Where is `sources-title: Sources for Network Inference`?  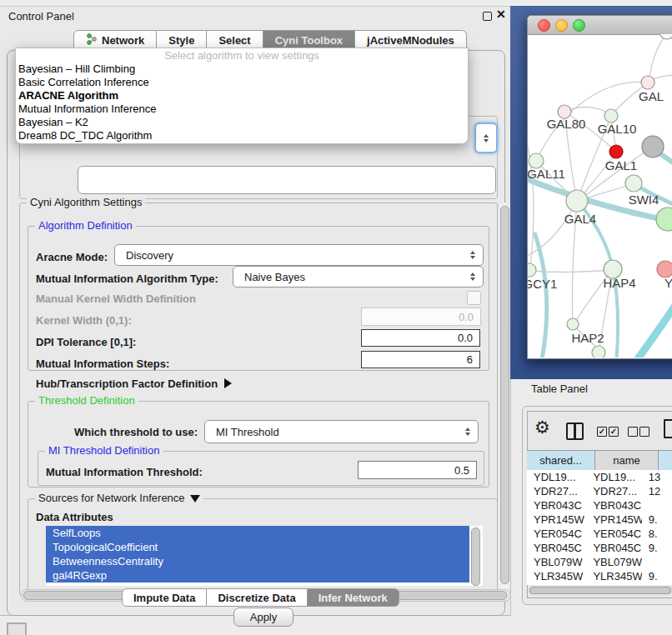
sources-title: Sources for Network Inference is located at coordinates (112, 498).